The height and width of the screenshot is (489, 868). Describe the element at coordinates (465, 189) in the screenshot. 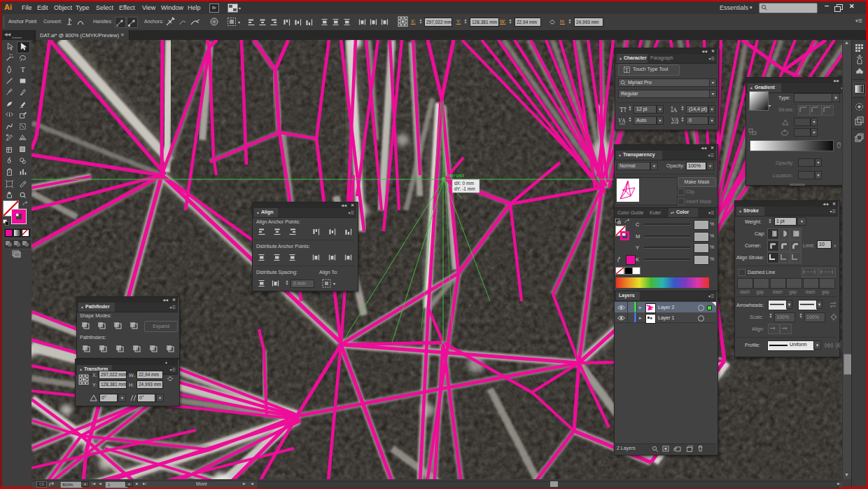

I see `svg-text: dY: -1 mm` at that location.